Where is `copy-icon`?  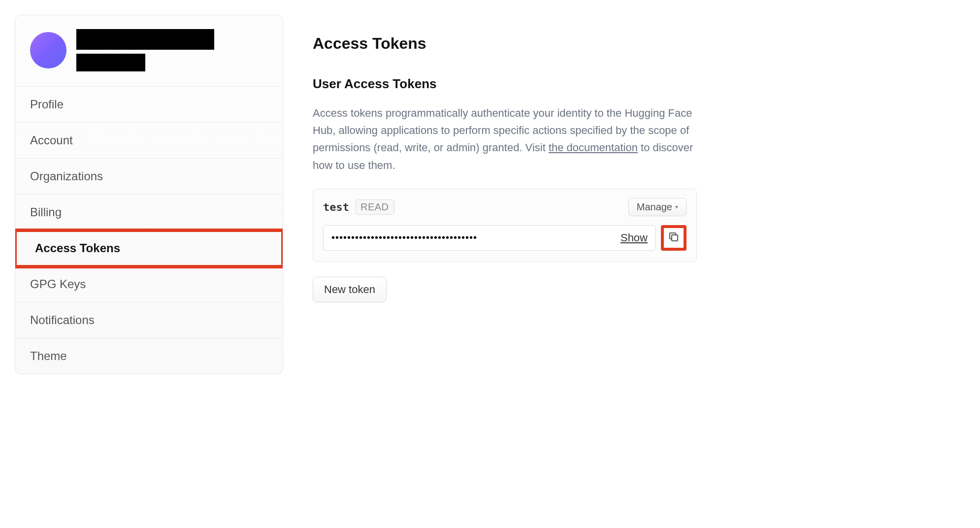
copy-icon is located at coordinates (674, 237).